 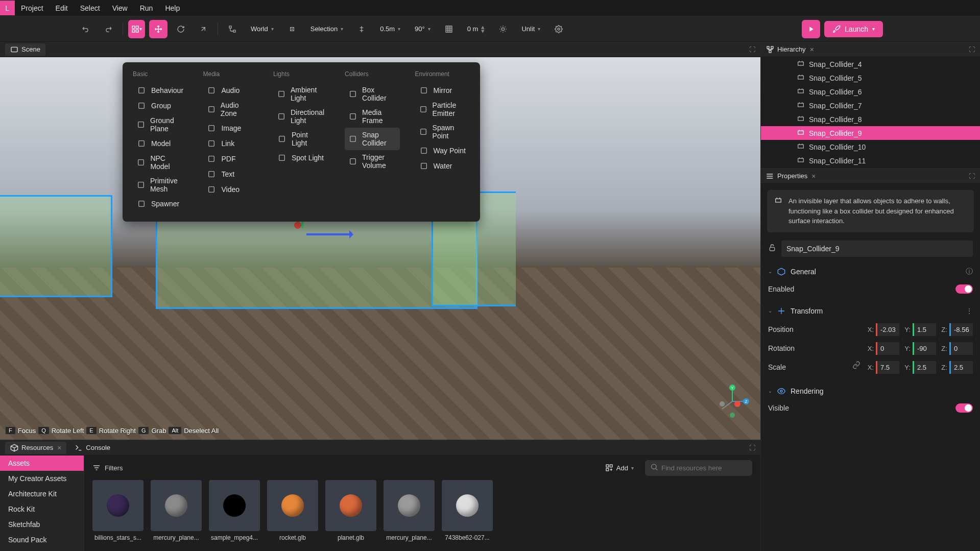 I want to click on sidebar-item-architecture-kit: Architecture Kit, so click(x=42, y=494).